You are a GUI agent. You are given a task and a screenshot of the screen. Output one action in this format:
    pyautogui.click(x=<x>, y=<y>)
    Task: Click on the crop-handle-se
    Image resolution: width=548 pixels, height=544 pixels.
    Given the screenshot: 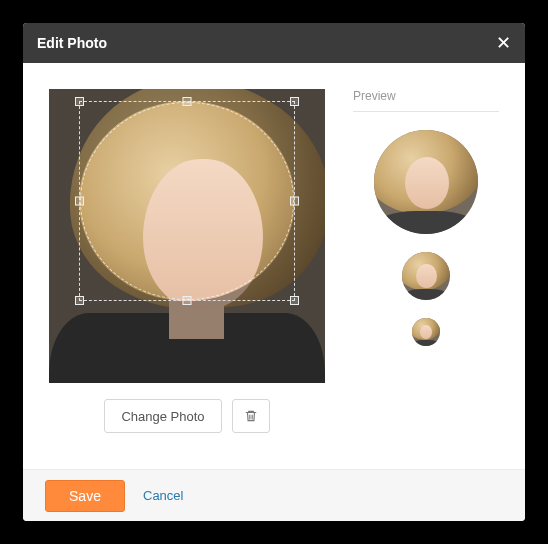 What is the action you would take?
    pyautogui.click(x=294, y=300)
    